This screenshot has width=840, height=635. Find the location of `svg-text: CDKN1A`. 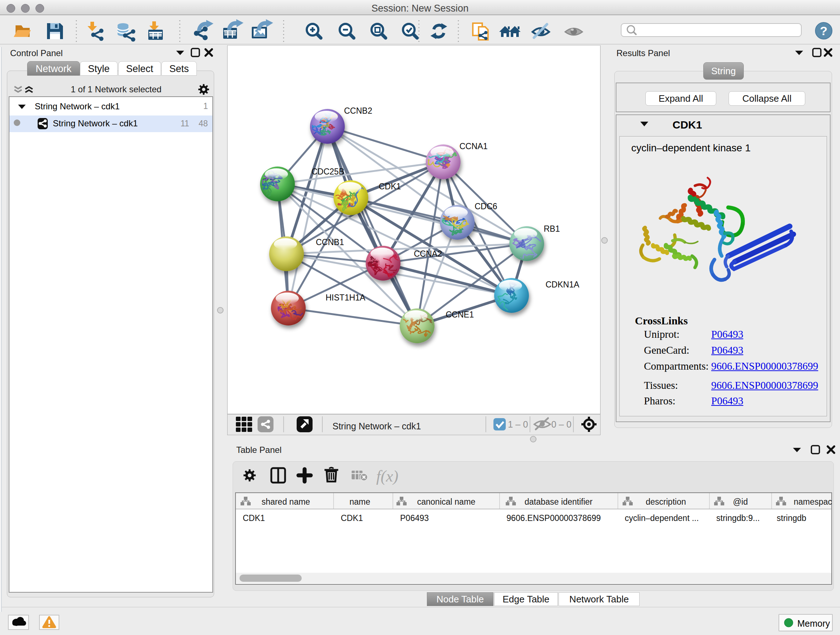

svg-text: CDKN1A is located at coordinates (563, 284).